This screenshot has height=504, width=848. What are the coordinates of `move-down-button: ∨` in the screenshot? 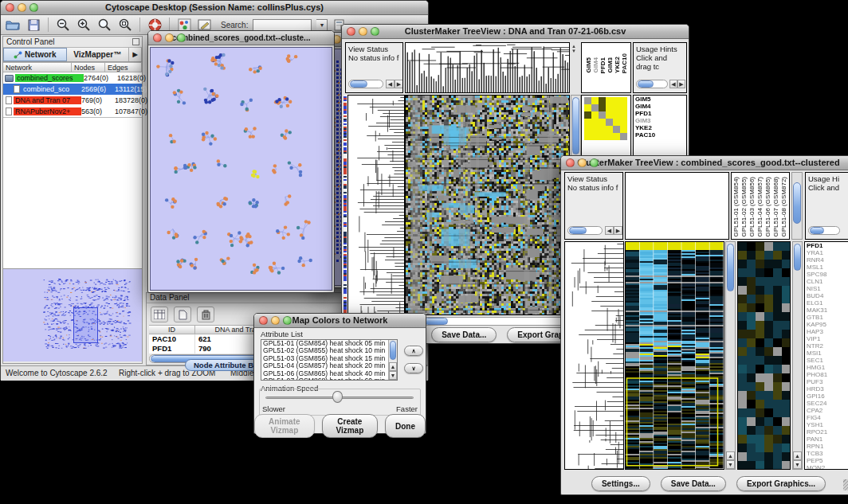 It's located at (414, 368).